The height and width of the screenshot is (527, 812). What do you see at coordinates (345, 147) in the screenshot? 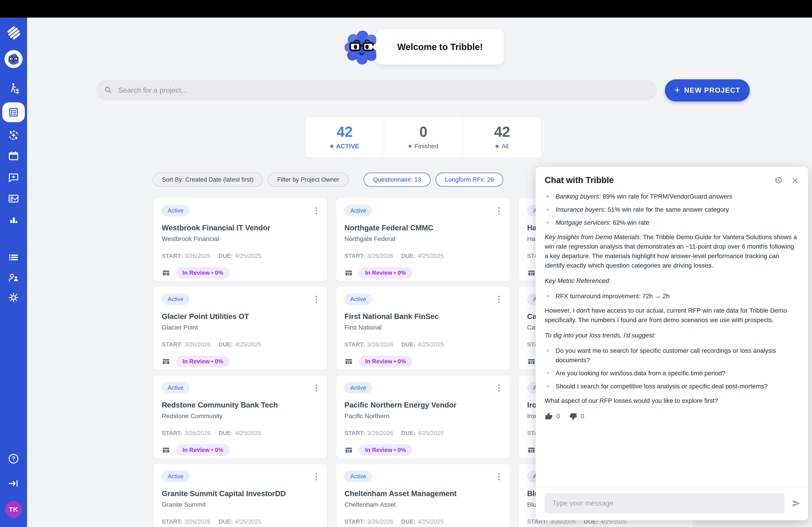
I see `stat-label: ACTIVE` at bounding box center [345, 147].